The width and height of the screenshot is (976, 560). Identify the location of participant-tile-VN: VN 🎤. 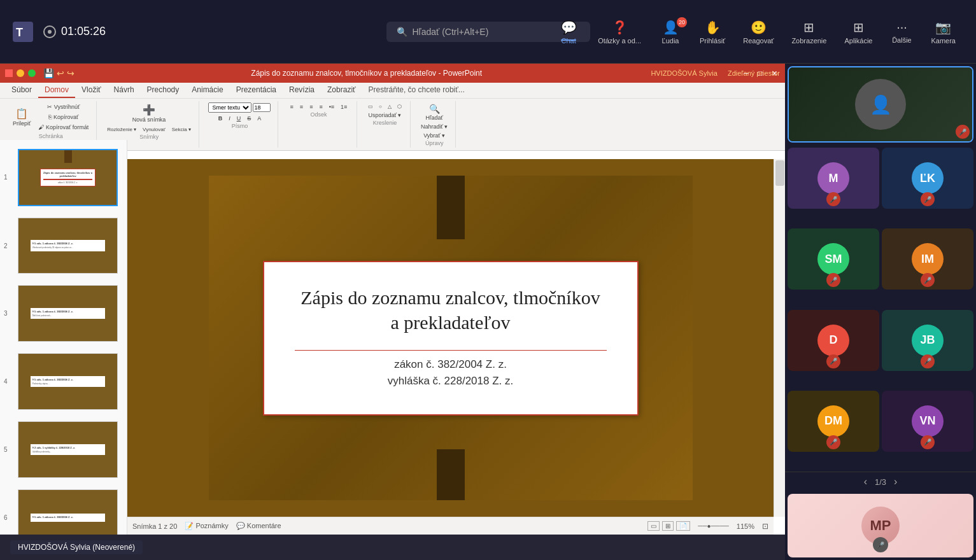
(928, 421).